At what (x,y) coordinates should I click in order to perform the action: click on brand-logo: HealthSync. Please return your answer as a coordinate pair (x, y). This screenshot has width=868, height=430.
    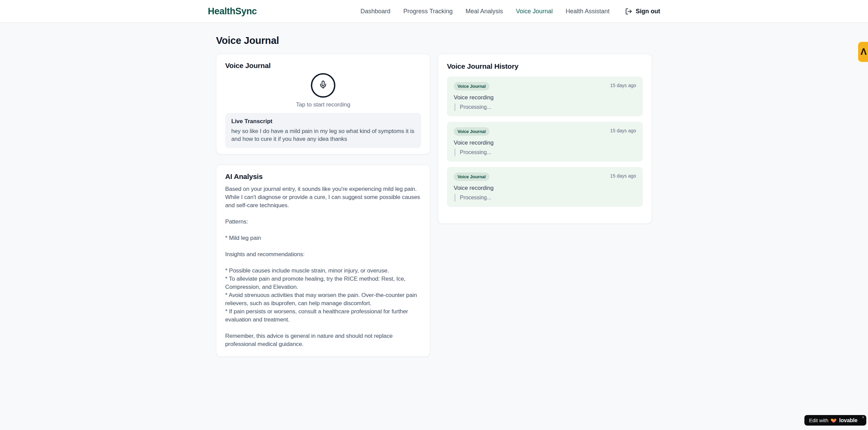
    Looking at the image, I should click on (232, 12).